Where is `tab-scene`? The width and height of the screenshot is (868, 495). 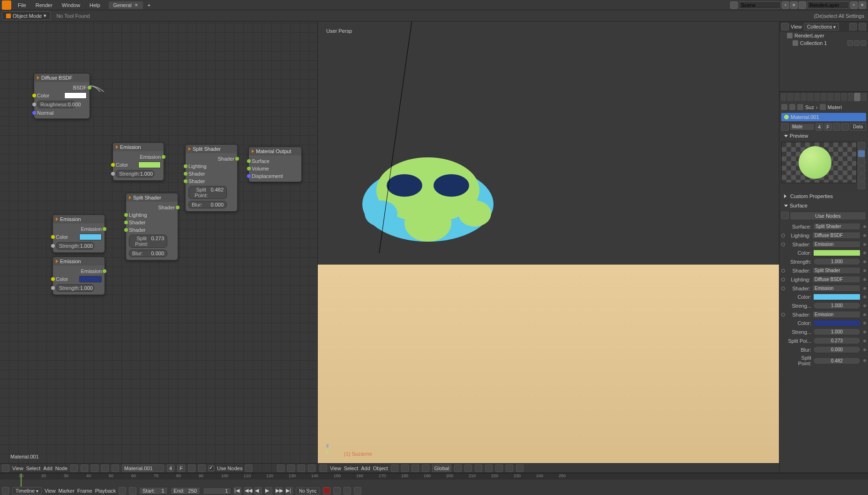
tab-scene is located at coordinates (803, 97).